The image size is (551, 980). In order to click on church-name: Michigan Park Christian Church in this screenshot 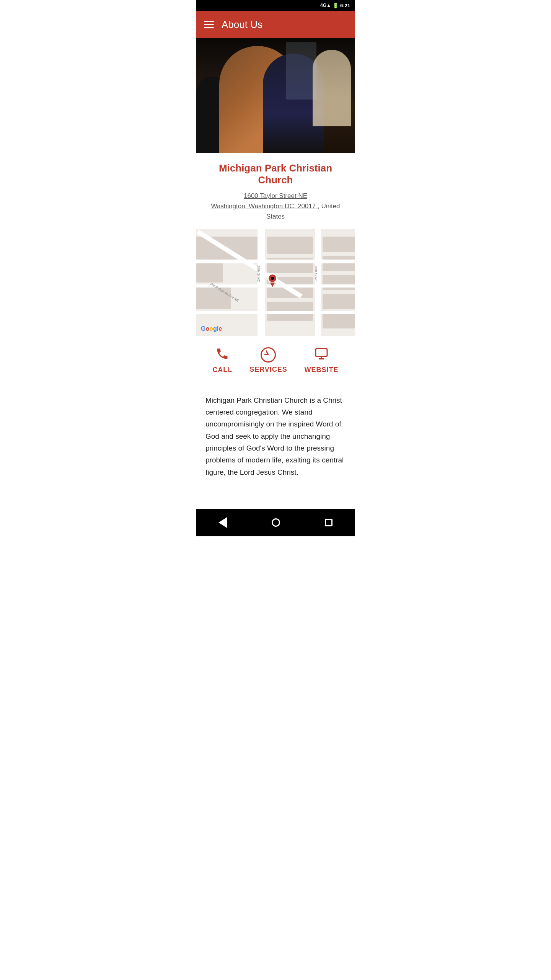, I will do `click(276, 174)`.